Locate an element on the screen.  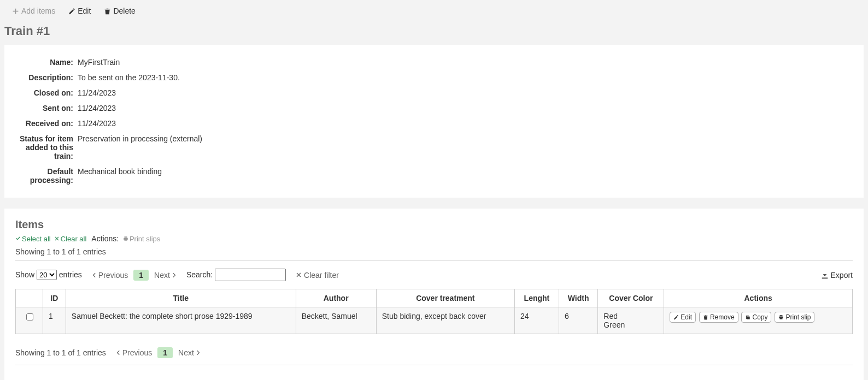
page-number: 1 is located at coordinates (141, 275).